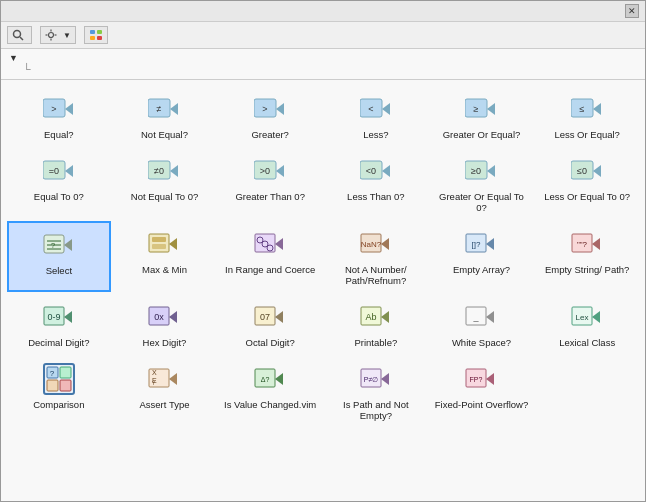 This screenshot has height=502, width=646. What do you see at coordinates (482, 404) in the screenshot?
I see `fixed-point-overflow-label: Fixed-Point Overflow?` at bounding box center [482, 404].